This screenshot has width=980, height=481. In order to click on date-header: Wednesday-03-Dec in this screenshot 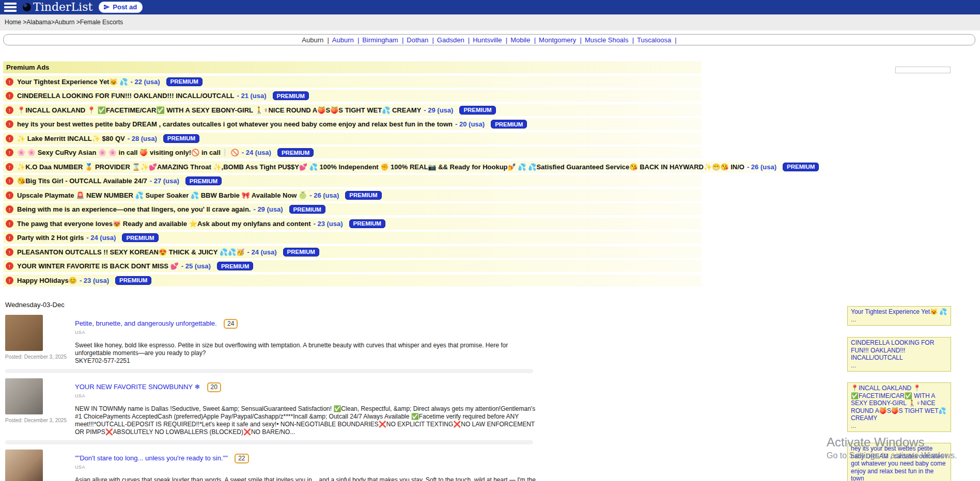, I will do `click(493, 304)`.